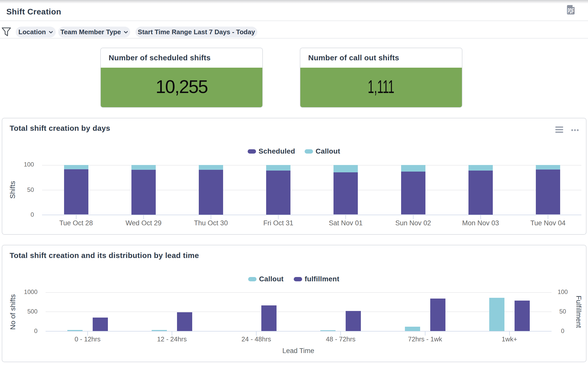  Describe the element at coordinates (571, 11) in the screenshot. I see `svg-text: PDF` at that location.